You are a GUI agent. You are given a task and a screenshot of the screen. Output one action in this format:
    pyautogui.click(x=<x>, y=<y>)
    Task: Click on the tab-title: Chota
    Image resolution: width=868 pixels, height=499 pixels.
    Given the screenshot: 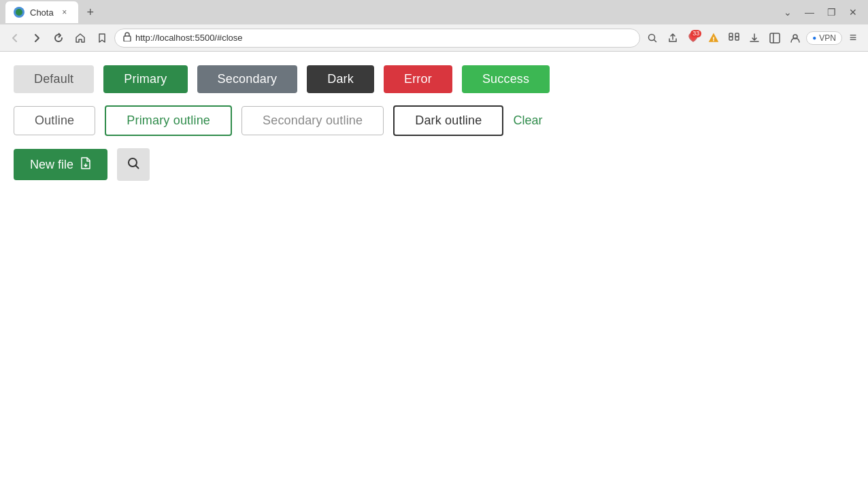 What is the action you would take?
    pyautogui.click(x=42, y=12)
    